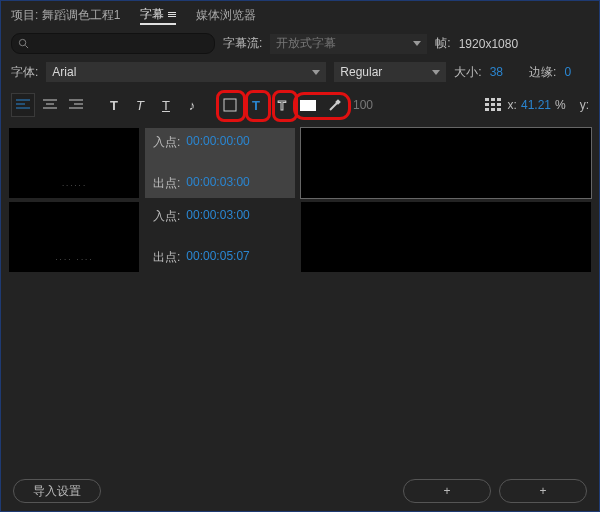  I want to click on caption-meta: 入点:00:00:00:00 出点:00:00:03:00, so click(220, 163).